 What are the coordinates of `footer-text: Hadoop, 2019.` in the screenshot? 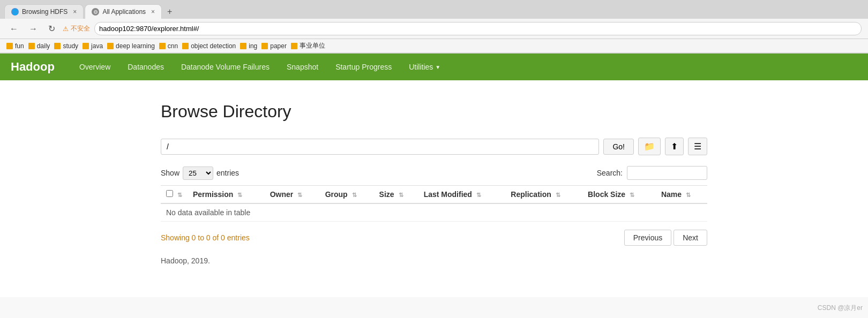 It's located at (185, 261).